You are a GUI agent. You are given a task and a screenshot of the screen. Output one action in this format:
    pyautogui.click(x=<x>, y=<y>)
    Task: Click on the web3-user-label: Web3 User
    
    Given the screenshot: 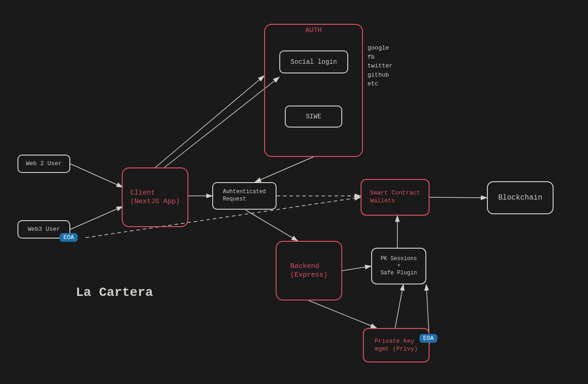 What is the action you would take?
    pyautogui.click(x=44, y=229)
    